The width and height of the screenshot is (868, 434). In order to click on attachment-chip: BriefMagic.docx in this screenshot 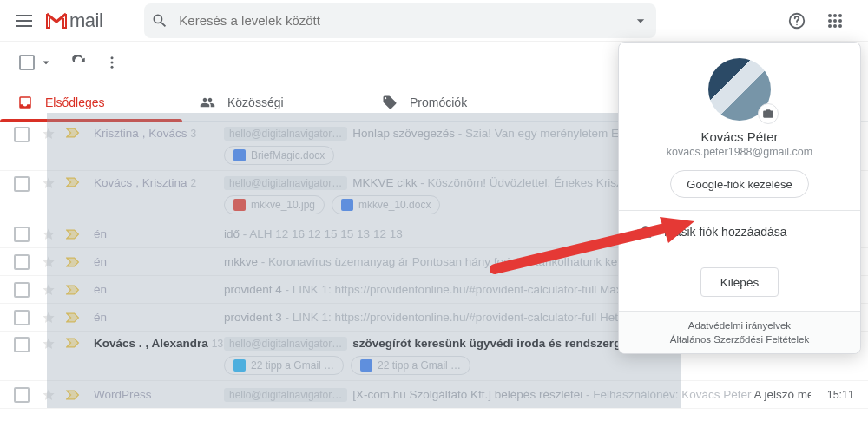, I will do `click(279, 155)`.